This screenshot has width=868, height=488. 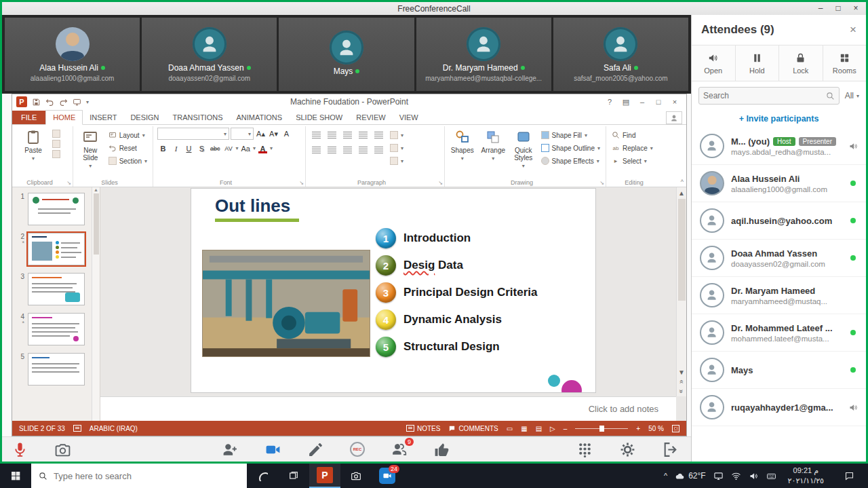 I want to click on align-left-icon, so click(x=316, y=151).